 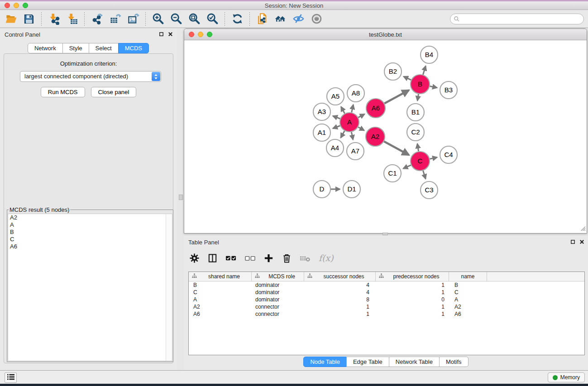 I want to click on mcds-result-item: A2, so click(x=87, y=218).